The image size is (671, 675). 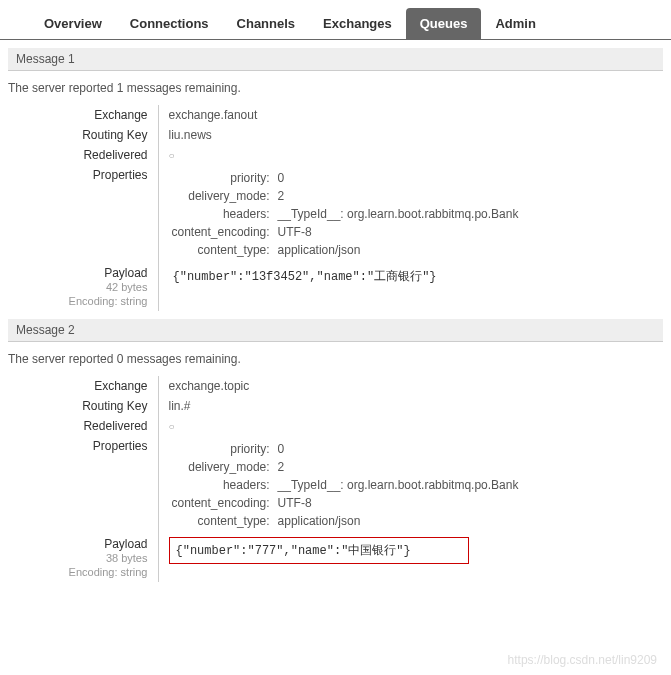 I want to click on tab-connections: Connections, so click(x=170, y=24).